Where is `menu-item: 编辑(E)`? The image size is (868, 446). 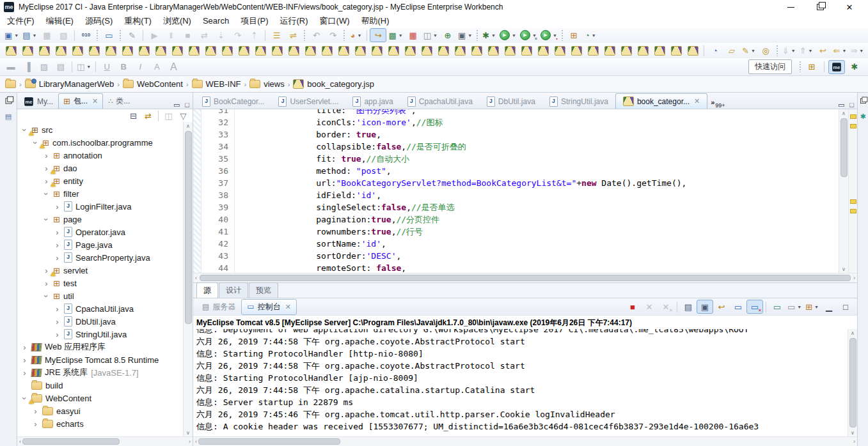
menu-item: 编辑(E) is located at coordinates (60, 21).